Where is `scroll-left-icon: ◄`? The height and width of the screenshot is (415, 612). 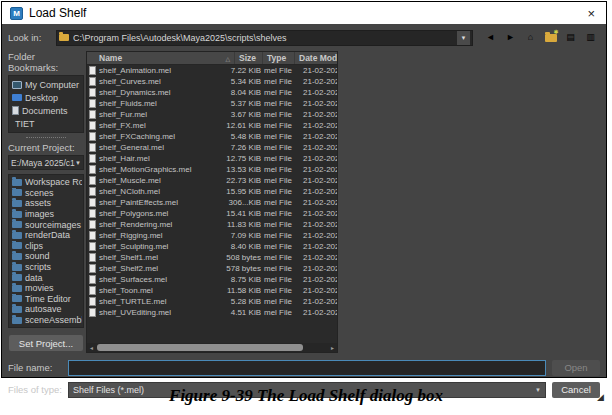
scroll-left-icon: ◄ is located at coordinates (92, 348).